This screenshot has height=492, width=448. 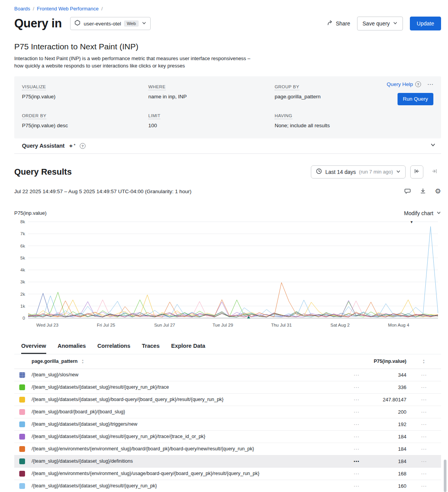 I want to click on run-query-button: Run Query, so click(x=415, y=99).